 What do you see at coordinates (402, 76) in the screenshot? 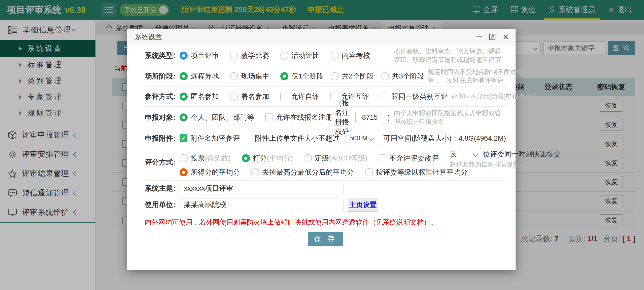
I see `radio-three-stages: 共3个阶段` at bounding box center [402, 76].